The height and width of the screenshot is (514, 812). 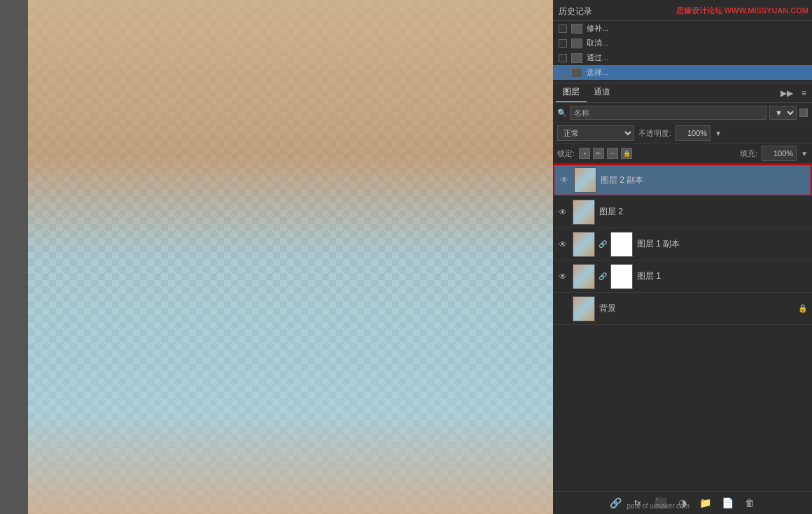 I want to click on layer-mask-thumb-layer1-copy, so click(x=622, y=244).